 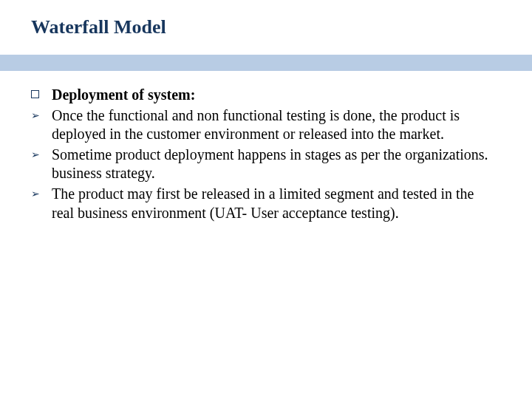 What do you see at coordinates (265, 126) in the screenshot?
I see `list-item: ➢ Once the functional and non functional…` at bounding box center [265, 126].